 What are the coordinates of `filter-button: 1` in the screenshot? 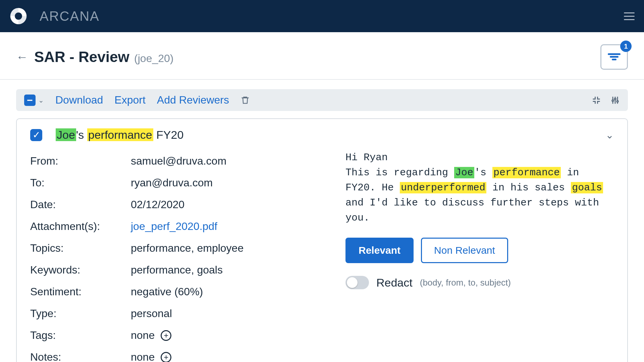 It's located at (614, 57).